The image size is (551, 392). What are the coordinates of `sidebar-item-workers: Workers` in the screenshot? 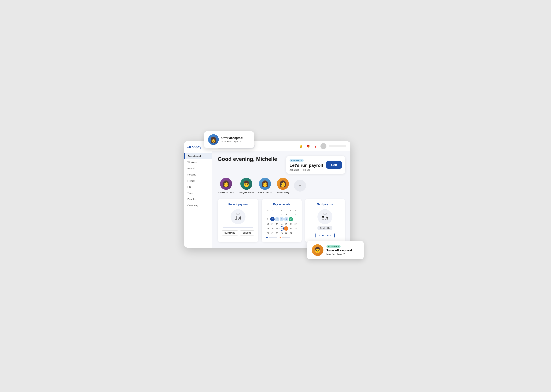 It's located at (198, 162).